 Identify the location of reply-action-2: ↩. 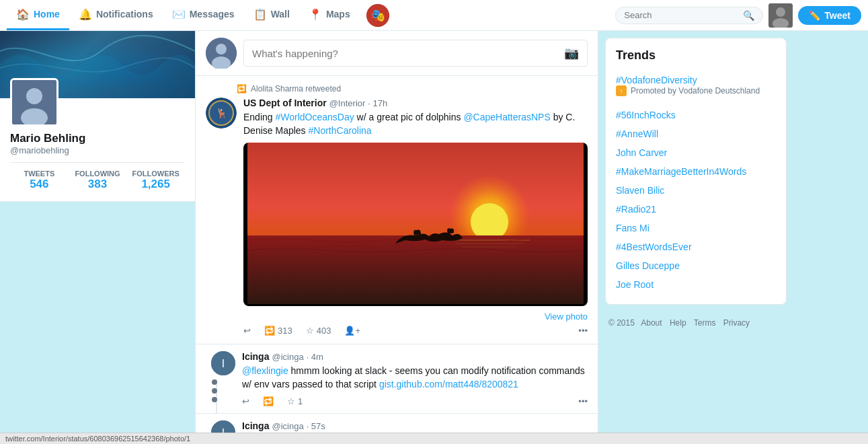
(246, 401).